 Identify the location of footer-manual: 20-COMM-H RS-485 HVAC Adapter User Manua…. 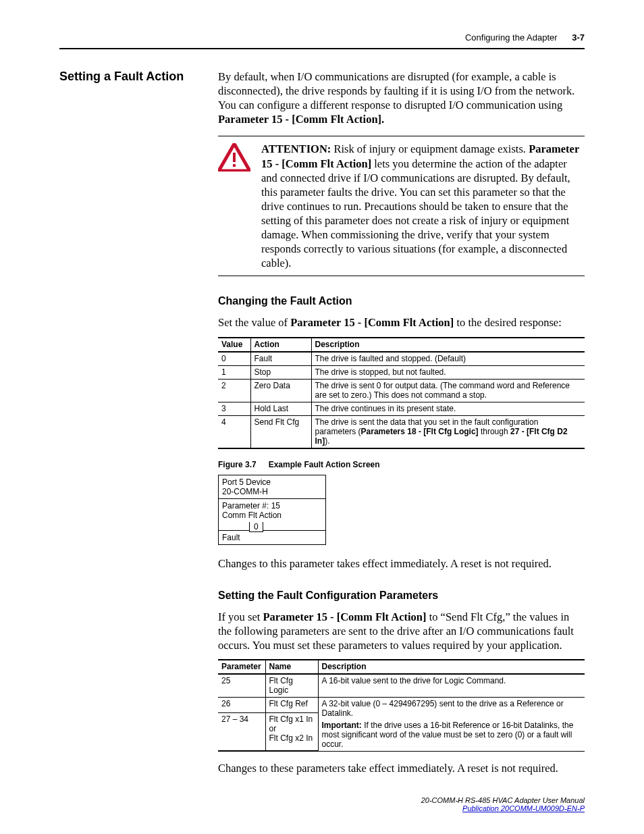
(503, 800).